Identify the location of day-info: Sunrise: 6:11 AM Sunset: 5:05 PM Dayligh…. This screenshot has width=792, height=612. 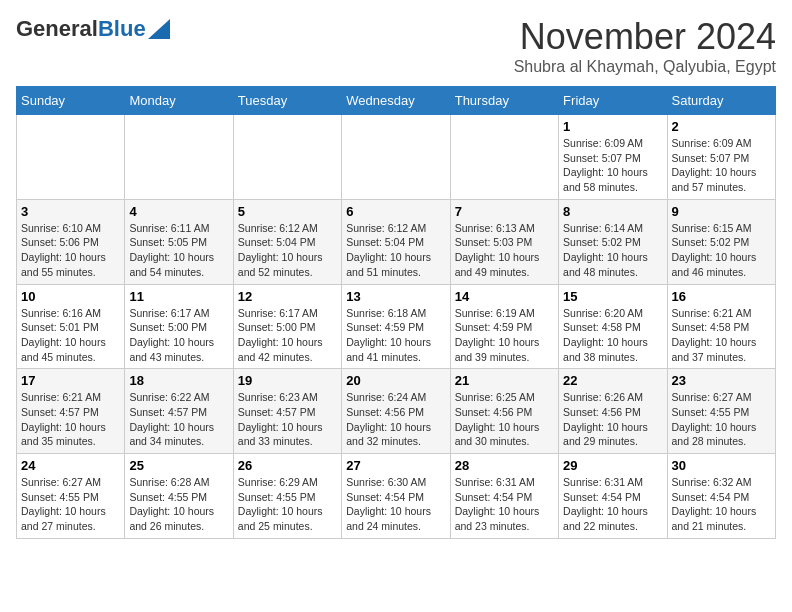
(178, 250).